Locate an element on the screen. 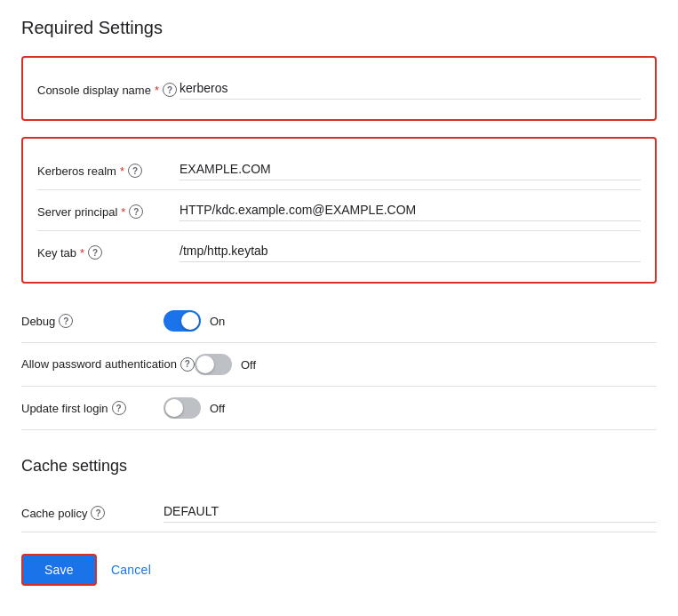  update-first-login-toggle-container: Off is located at coordinates (194, 408).